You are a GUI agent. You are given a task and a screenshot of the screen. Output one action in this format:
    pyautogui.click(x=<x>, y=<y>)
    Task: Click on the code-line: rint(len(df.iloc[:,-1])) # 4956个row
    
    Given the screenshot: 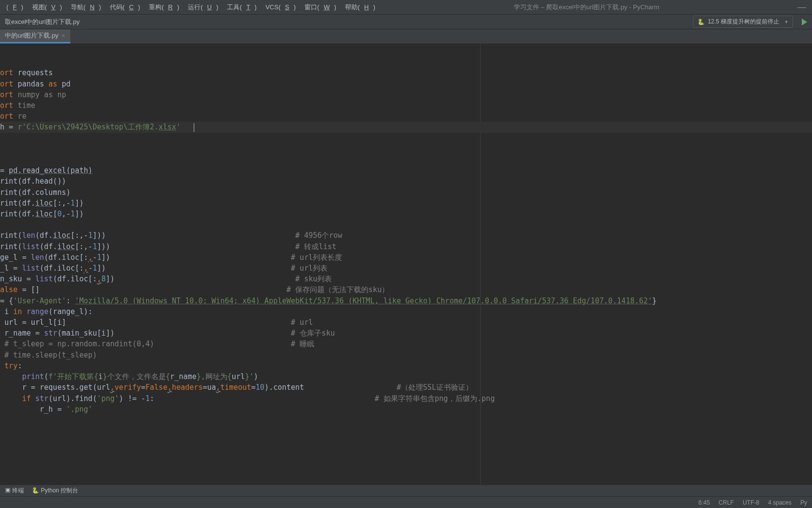 What is the action you would take?
    pyautogui.click(x=406, y=235)
    